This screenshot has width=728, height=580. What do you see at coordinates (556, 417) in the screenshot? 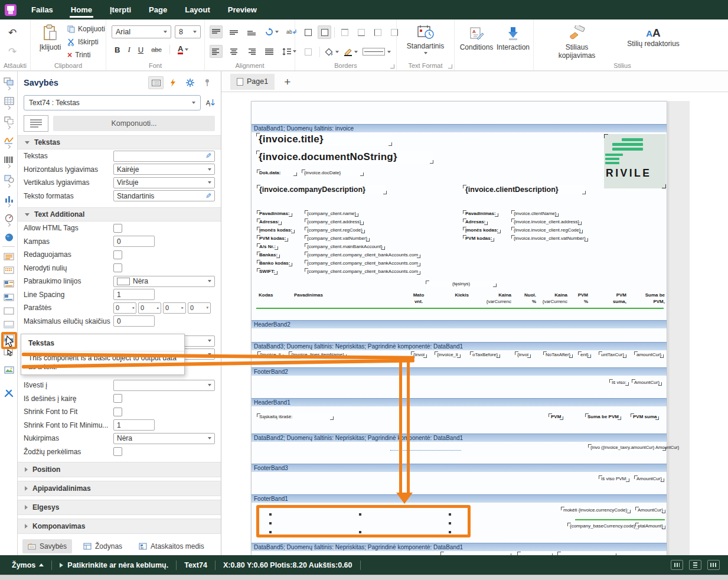
I see `field-hb1-pvm: PVM` at bounding box center [556, 417].